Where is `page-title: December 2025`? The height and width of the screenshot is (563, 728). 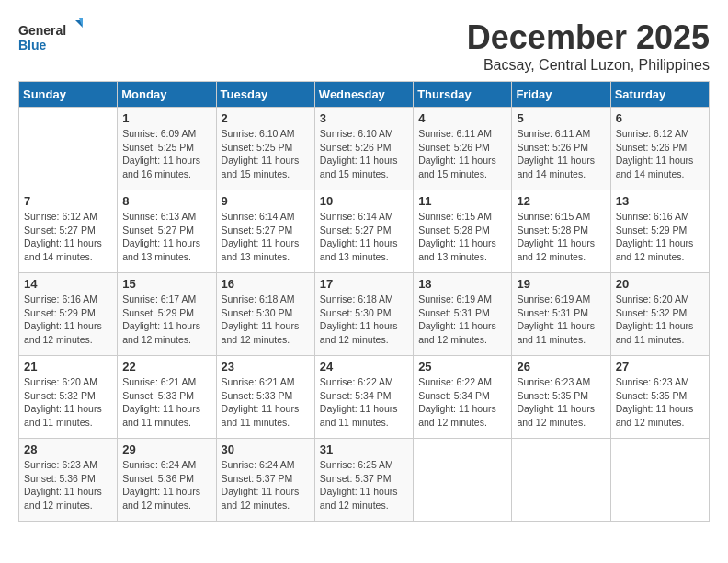 page-title: December 2025 is located at coordinates (588, 38).